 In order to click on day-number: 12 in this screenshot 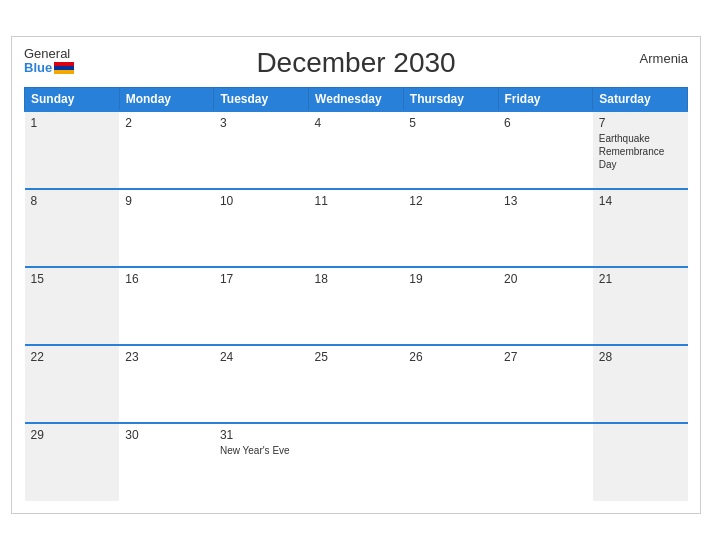, I will do `click(450, 201)`.